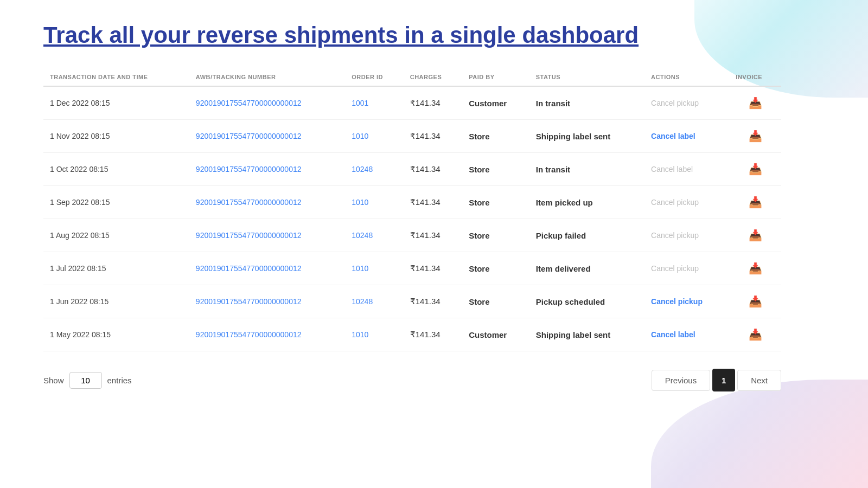 The image size is (868, 488). Describe the element at coordinates (587, 137) in the screenshot. I see `cell-status-1: Shipping label sent` at that location.